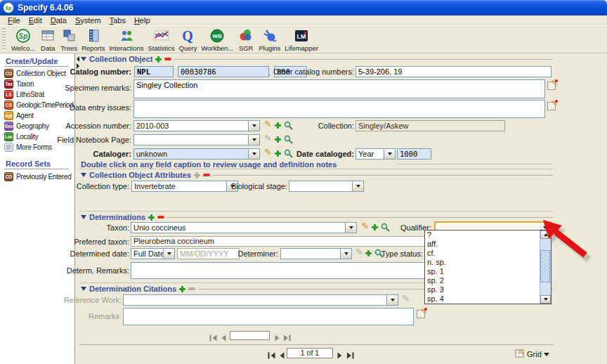  Describe the element at coordinates (93, 39) in the screenshot. I see `toolbar-reports: Reports` at that location.